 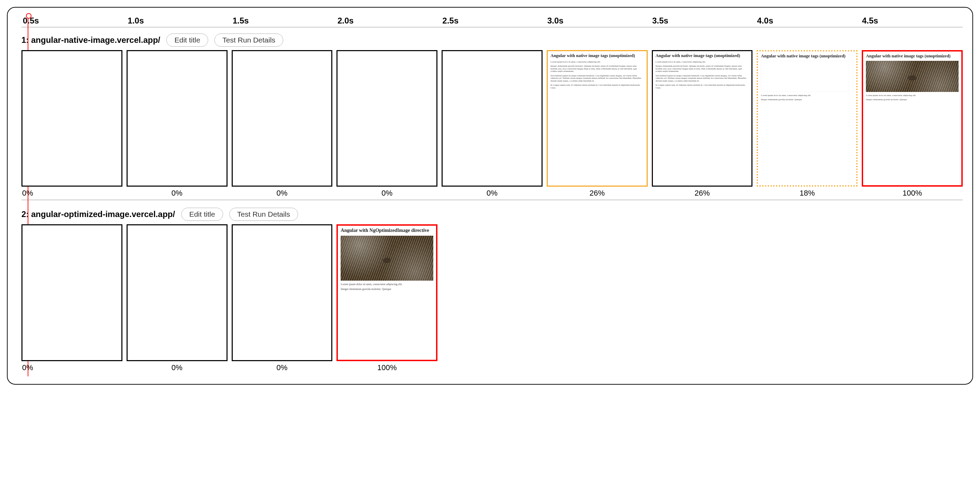 What do you see at coordinates (387, 293) in the screenshot?
I see `frame-thumb: Angular with NgOptimizedImage directive …` at bounding box center [387, 293].